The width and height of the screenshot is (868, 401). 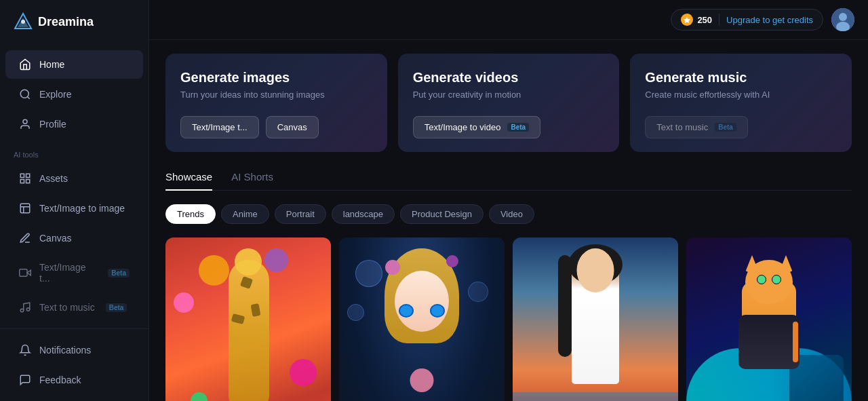 What do you see at coordinates (442, 214) in the screenshot?
I see `filter-product-design: Product Design` at bounding box center [442, 214].